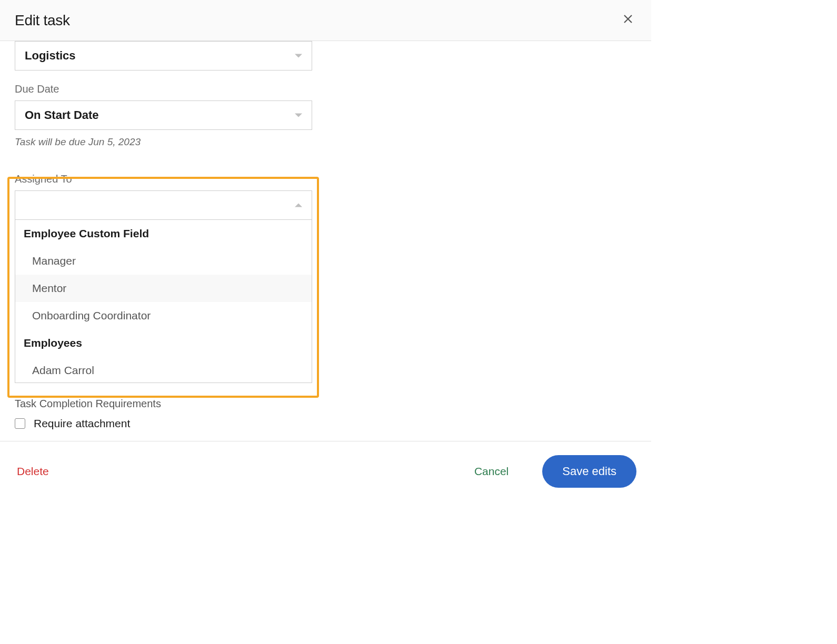  I want to click on dropdown-option-manager: Manager, so click(163, 261).